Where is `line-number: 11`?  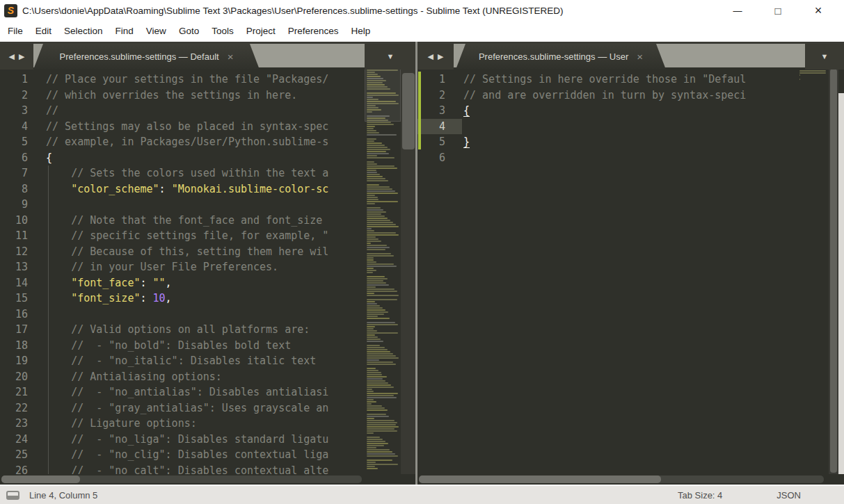
line-number: 11 is located at coordinates (17, 236).